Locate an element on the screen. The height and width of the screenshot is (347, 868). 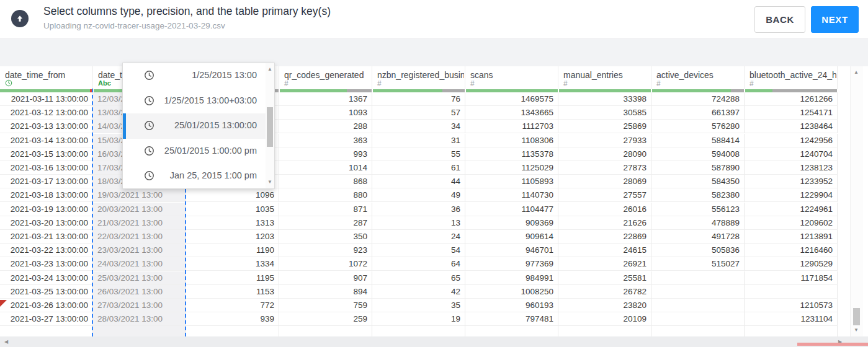
clock-icon is located at coordinates (149, 102).